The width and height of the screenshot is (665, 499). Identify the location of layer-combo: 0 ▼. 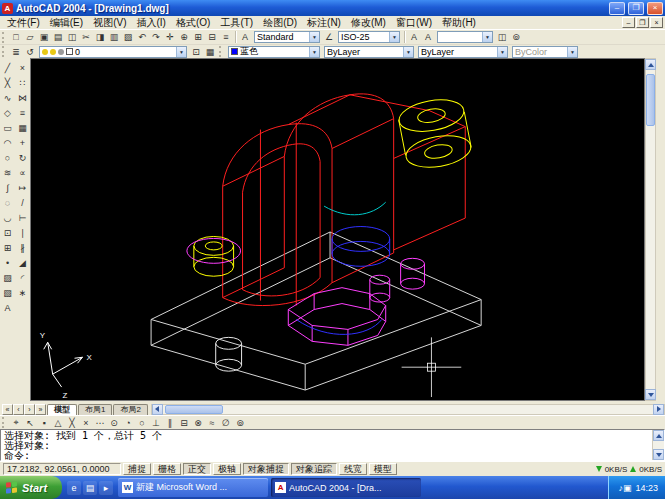
(113, 52).